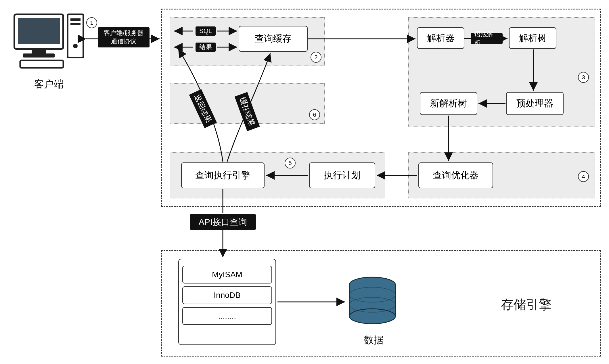 This screenshot has width=609, height=364. What do you see at coordinates (449, 104) in the screenshot?
I see `box-new-parse-tree: 新解析树` at bounding box center [449, 104].